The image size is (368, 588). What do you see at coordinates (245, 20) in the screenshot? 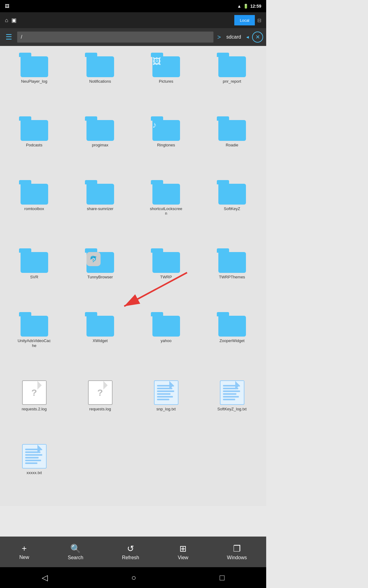
I see `local-tab: Local` at bounding box center [245, 20].